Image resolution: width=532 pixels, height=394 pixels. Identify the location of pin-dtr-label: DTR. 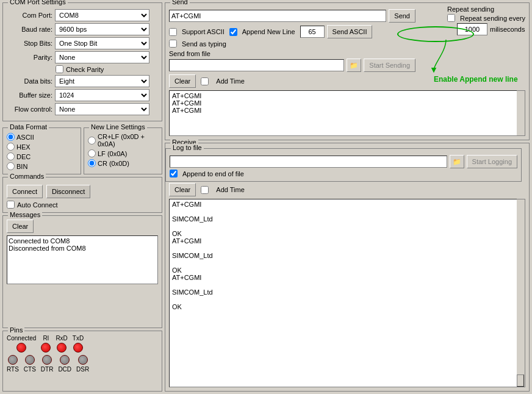
(48, 370).